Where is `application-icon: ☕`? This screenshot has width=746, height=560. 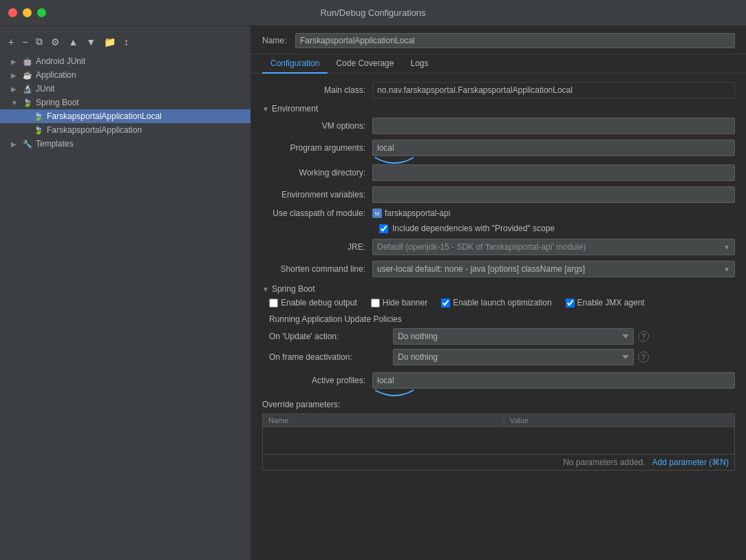
application-icon: ☕ is located at coordinates (28, 75).